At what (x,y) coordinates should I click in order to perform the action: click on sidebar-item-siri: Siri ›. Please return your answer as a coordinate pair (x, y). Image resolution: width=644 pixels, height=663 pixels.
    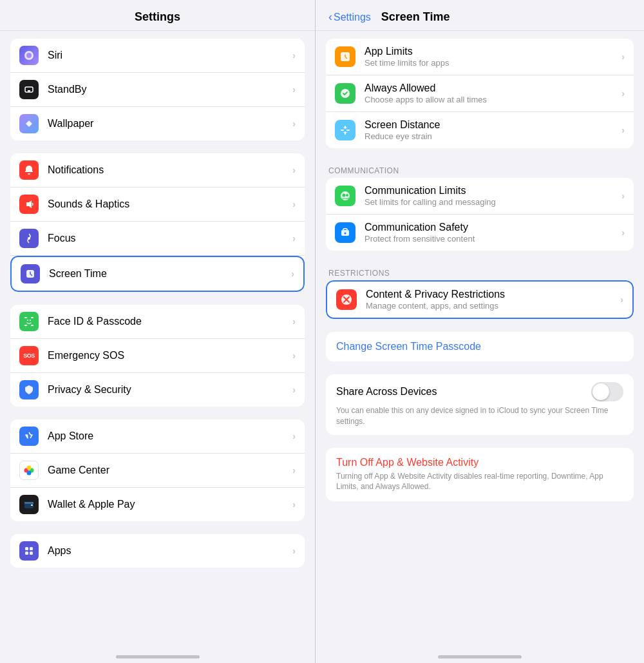
    Looking at the image, I should click on (157, 55).